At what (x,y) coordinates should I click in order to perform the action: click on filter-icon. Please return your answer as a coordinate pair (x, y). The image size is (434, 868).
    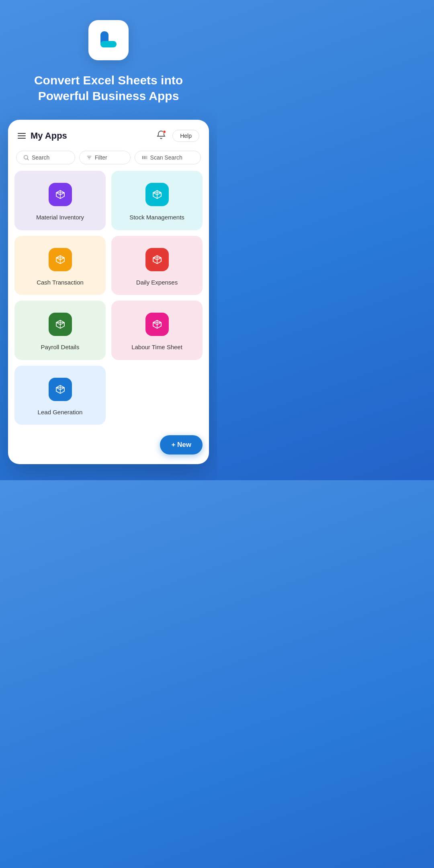
    Looking at the image, I should click on (89, 158).